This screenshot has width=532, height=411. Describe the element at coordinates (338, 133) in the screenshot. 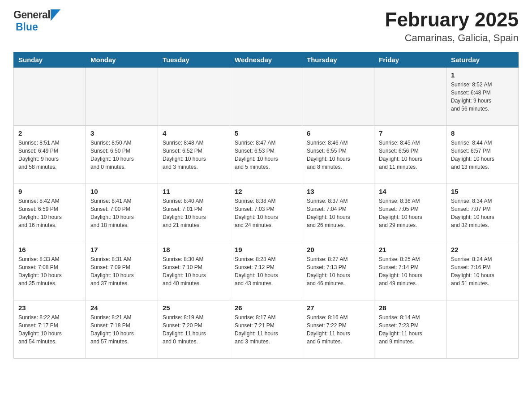

I see `day-number: 6` at that location.